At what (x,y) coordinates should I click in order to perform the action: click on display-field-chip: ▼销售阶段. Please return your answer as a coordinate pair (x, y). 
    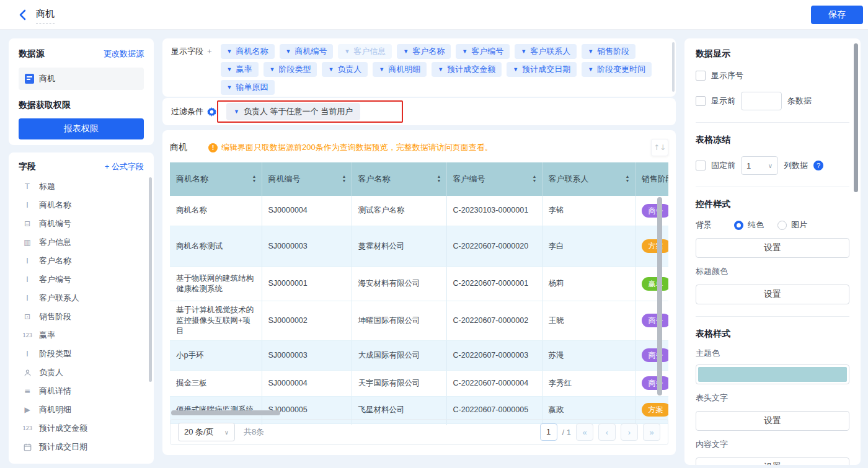
    Looking at the image, I should click on (609, 51).